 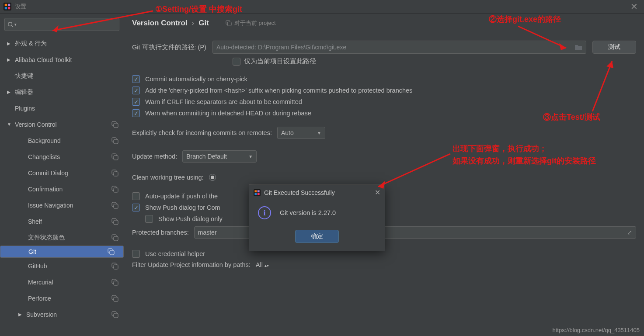 What do you see at coordinates (62, 156) in the screenshot?
I see `tree-item-changelists: Changelists` at bounding box center [62, 156].